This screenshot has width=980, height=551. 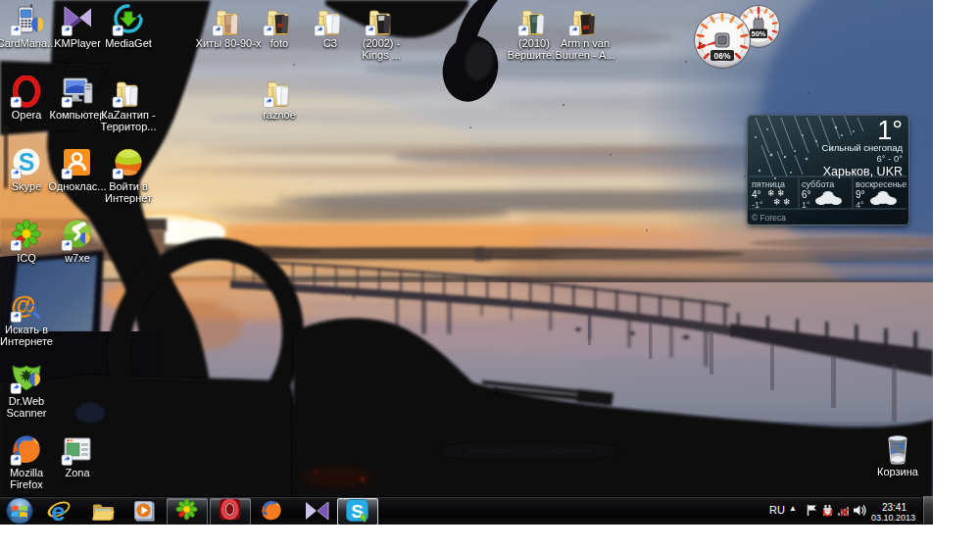 What do you see at coordinates (860, 194) in the screenshot?
I see `svg-text: 9°` at bounding box center [860, 194].